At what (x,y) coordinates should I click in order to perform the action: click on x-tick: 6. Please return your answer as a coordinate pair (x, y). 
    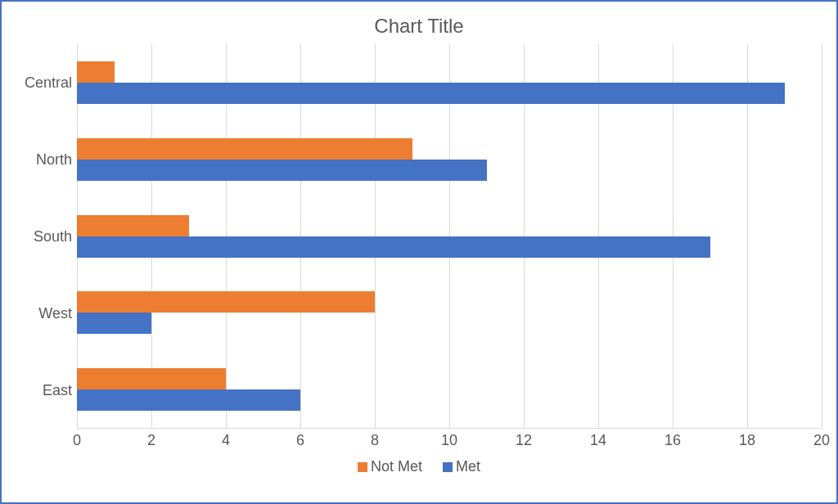
    Looking at the image, I should click on (300, 440).